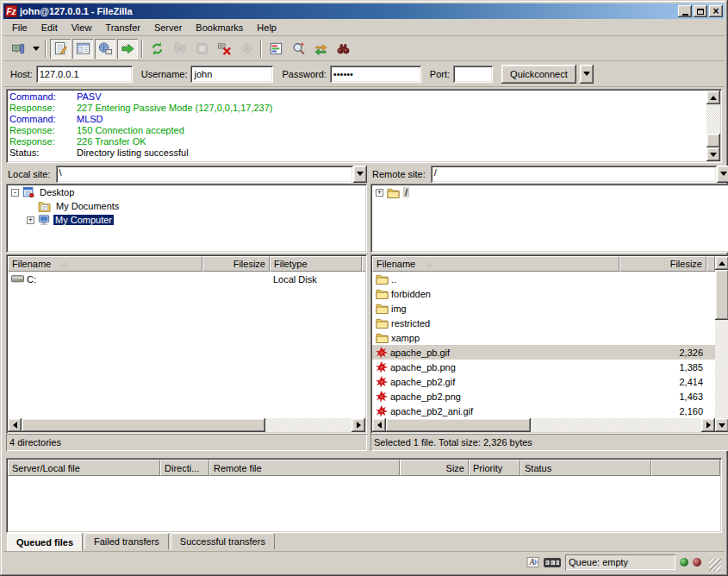 This screenshot has width=728, height=576. I want to click on toggle-queue-button, so click(128, 48).